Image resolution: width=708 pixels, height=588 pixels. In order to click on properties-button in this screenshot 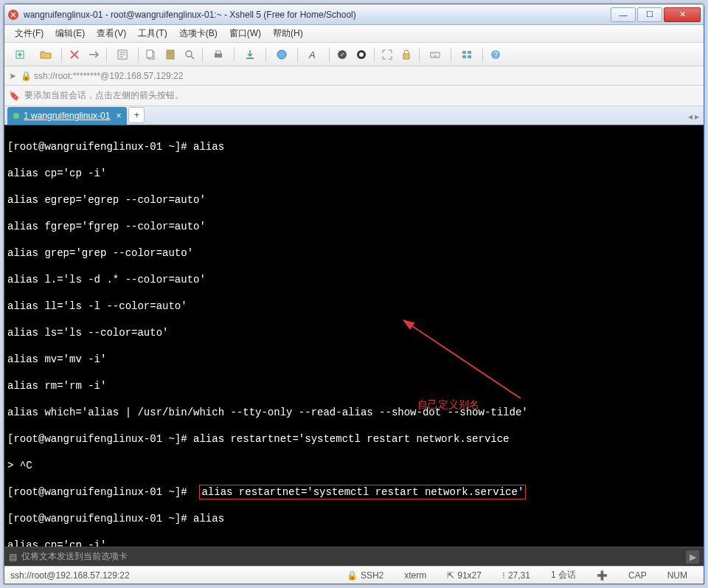, I will do `click(122, 55)`.